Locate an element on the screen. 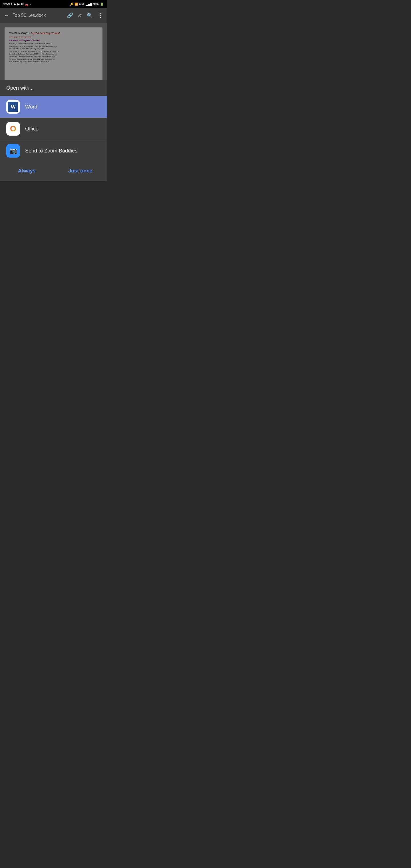 The image size is (411, 868). status-right: 🔑 📶 4G+ ▂▄▆ 96% 🔋 is located at coordinates (87, 4).